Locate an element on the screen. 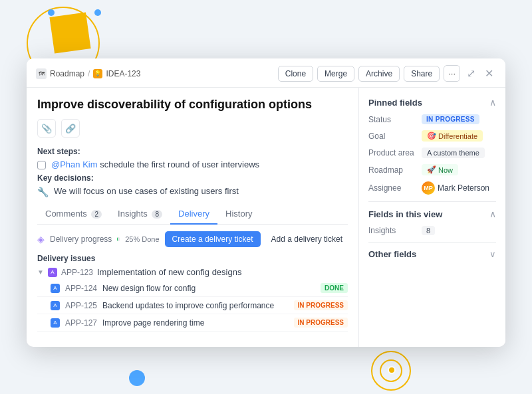 The image size is (532, 394). tab-comments: Comments 2 is located at coordinates (73, 214).